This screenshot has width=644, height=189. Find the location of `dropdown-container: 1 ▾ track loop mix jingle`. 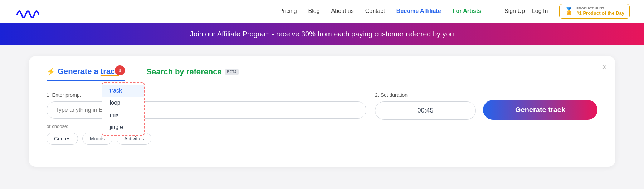

dropdown-container: 1 ▾ track loop mix jingle is located at coordinates (123, 71).